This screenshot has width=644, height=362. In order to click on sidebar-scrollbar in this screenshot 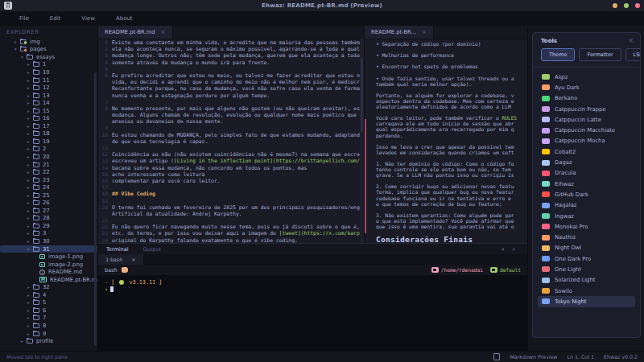, I will do `click(95, 209)`.